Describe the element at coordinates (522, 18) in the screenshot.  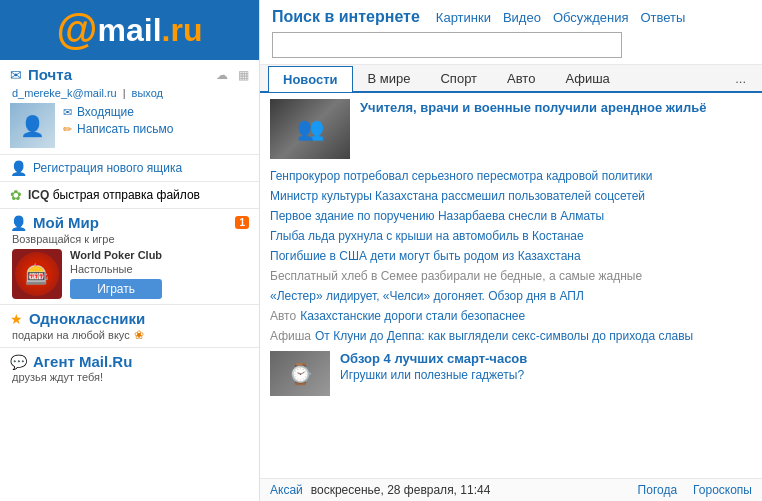
I see `search-link-video: Видео` at that location.